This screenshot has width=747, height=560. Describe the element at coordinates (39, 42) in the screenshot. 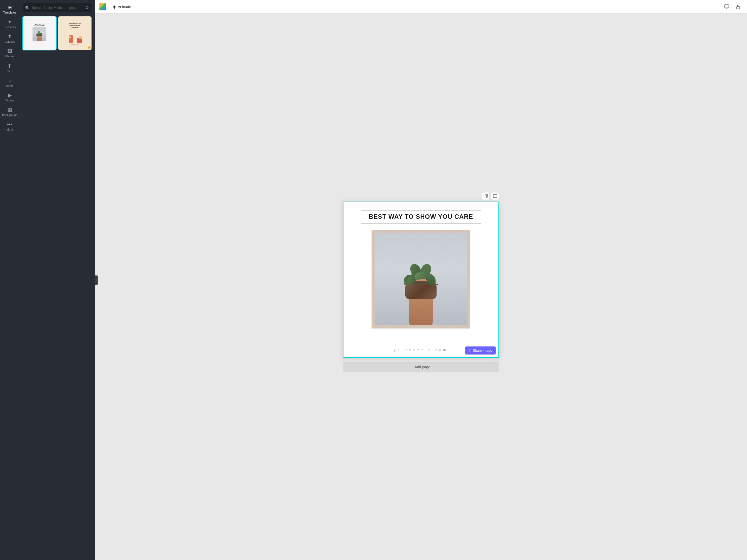

I see `template-domain: yourdomain.com` at that location.